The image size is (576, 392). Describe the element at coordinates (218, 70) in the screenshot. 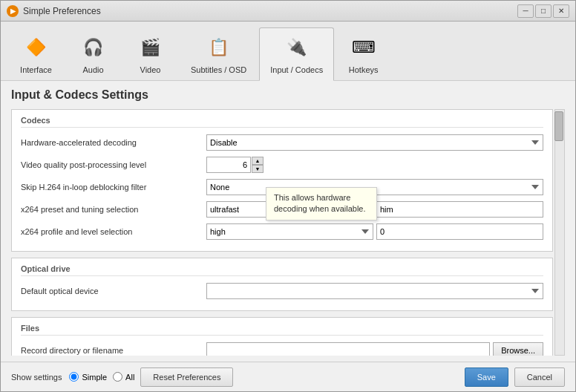

I see `tab-subtitles-label: Subtitles / OSD` at that location.